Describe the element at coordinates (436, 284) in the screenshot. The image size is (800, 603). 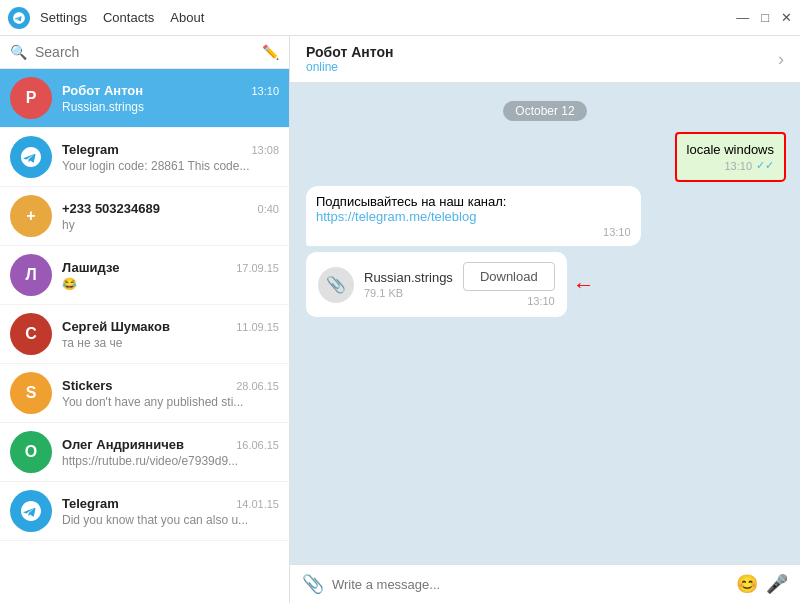
I see `file-content: 📎 Russian.strings 79.1 KB Download 13:10` at that location.